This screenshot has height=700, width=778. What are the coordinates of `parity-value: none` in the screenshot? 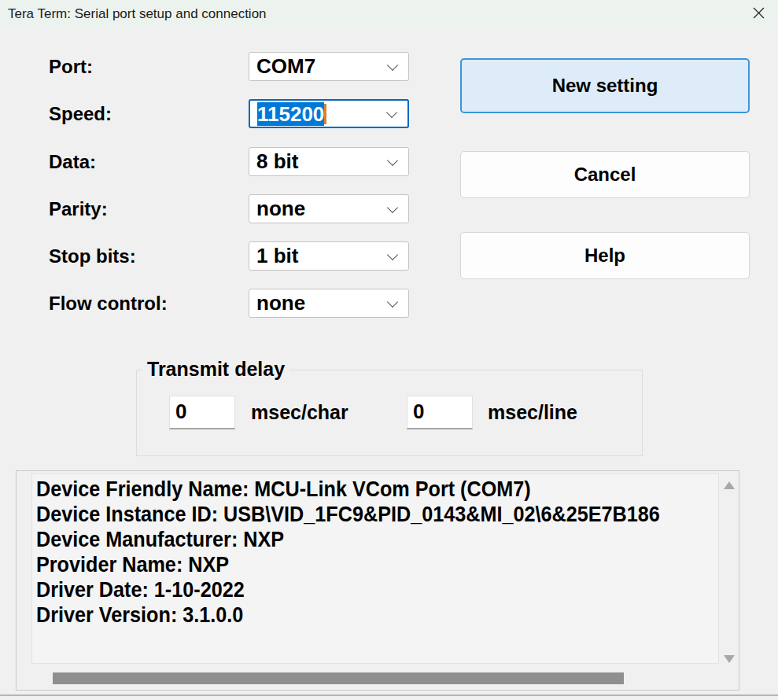 It's located at (281, 209).